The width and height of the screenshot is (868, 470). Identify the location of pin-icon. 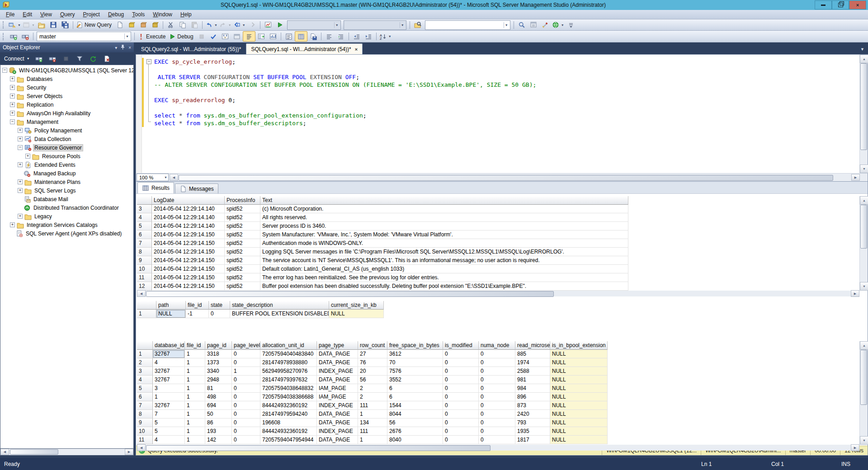
(123, 48).